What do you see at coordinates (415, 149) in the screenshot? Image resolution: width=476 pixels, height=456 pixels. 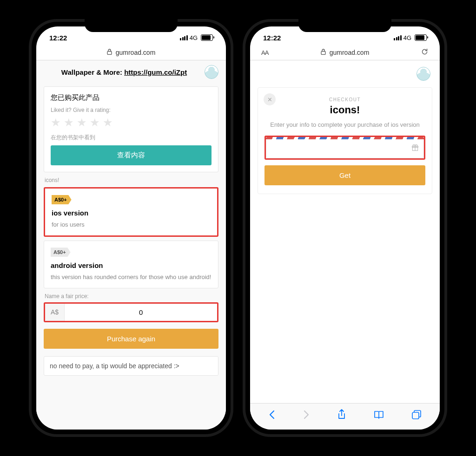 I see `gift-icon` at bounding box center [415, 149].